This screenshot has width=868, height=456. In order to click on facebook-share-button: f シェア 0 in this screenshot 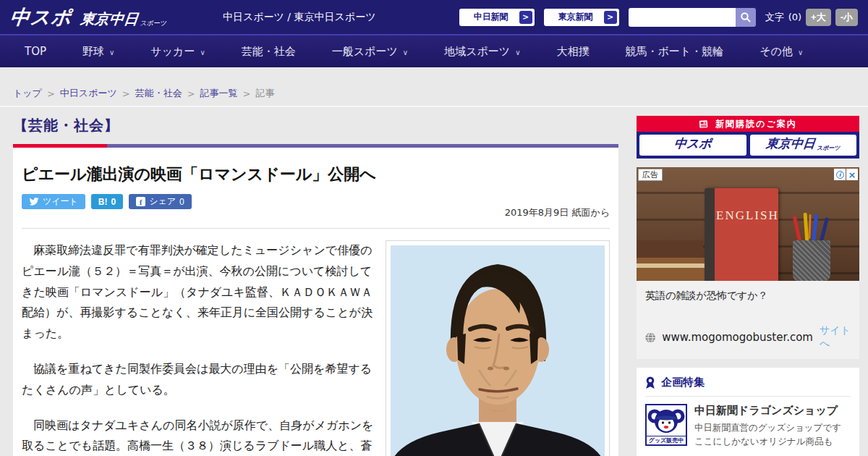, I will do `click(161, 201)`.